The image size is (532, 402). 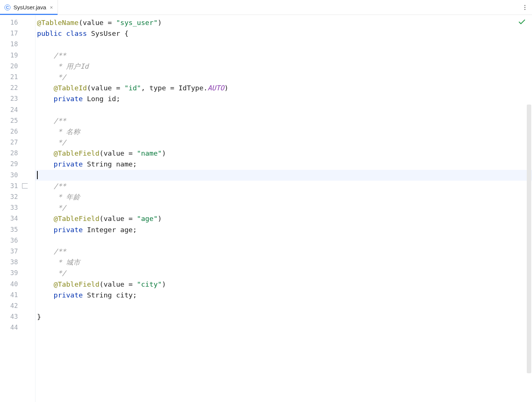 What do you see at coordinates (18, 208) in the screenshot?
I see `line-number: 33` at bounding box center [18, 208].